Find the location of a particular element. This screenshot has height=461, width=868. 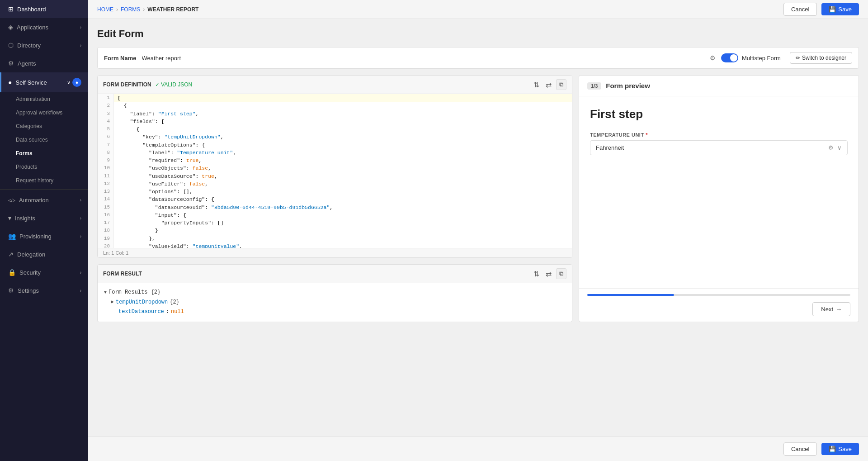

result-item-value-0: {2} is located at coordinates (175, 303).